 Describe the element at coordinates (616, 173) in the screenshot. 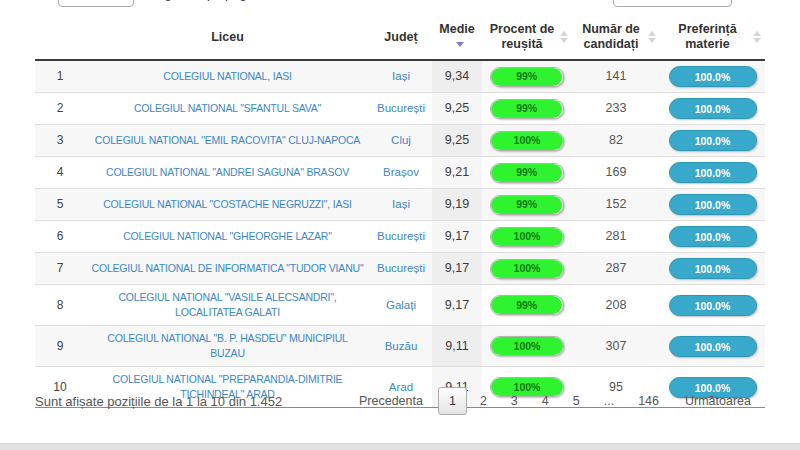

I see `candidati-cell: 169` at that location.